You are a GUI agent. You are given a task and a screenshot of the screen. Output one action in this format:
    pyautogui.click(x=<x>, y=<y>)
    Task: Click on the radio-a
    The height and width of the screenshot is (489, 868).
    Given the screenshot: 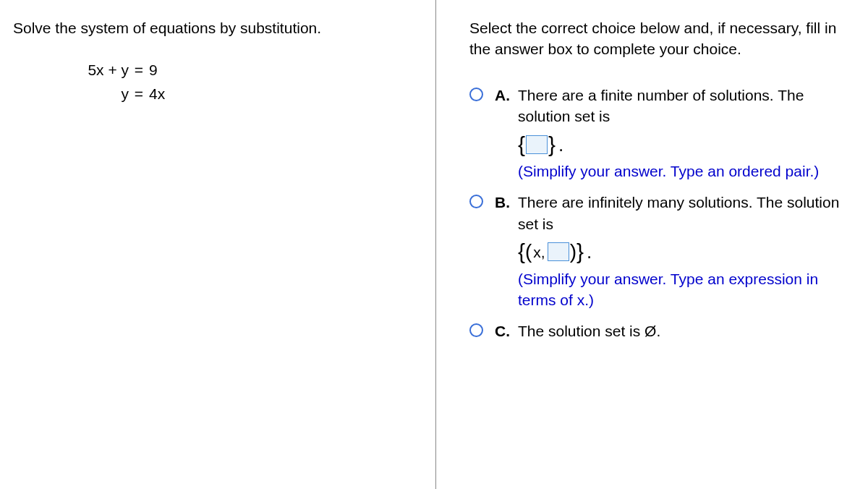 What is the action you would take?
    pyautogui.click(x=476, y=94)
    